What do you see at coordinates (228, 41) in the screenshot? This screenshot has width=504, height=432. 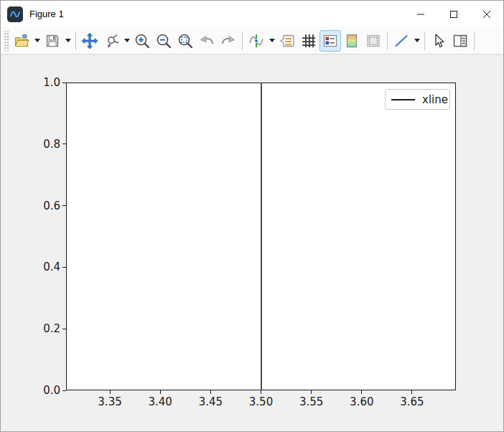 I see `redo-icon` at bounding box center [228, 41].